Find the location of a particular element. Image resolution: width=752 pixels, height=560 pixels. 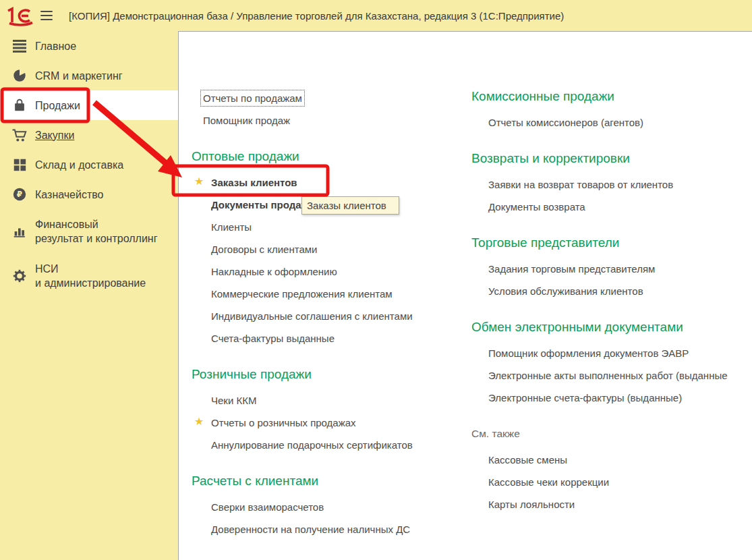

sidebar-item-crm: CRM и маркетинг is located at coordinates (89, 76).